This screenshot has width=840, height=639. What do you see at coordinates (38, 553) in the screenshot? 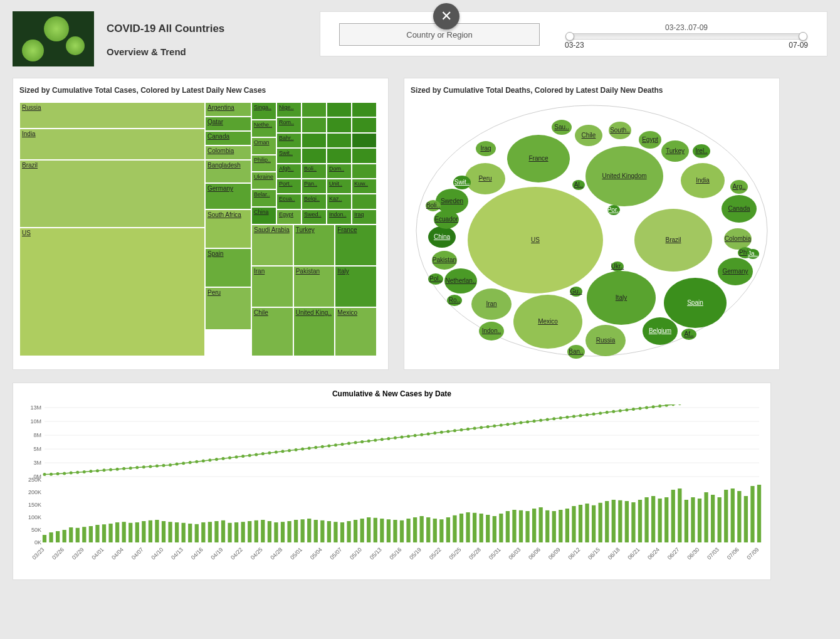
I see `svg-text: 03/23` at bounding box center [38, 553].